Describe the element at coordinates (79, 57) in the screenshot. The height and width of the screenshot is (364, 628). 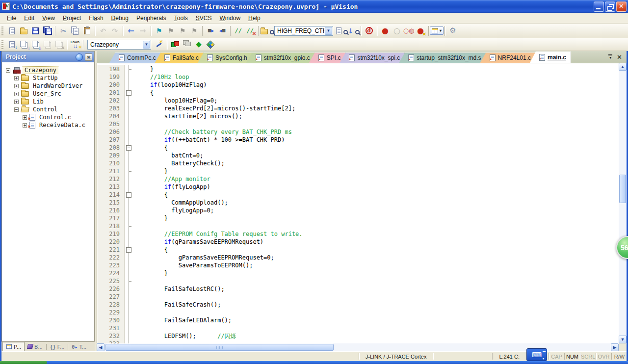
I see `pin-icon` at that location.